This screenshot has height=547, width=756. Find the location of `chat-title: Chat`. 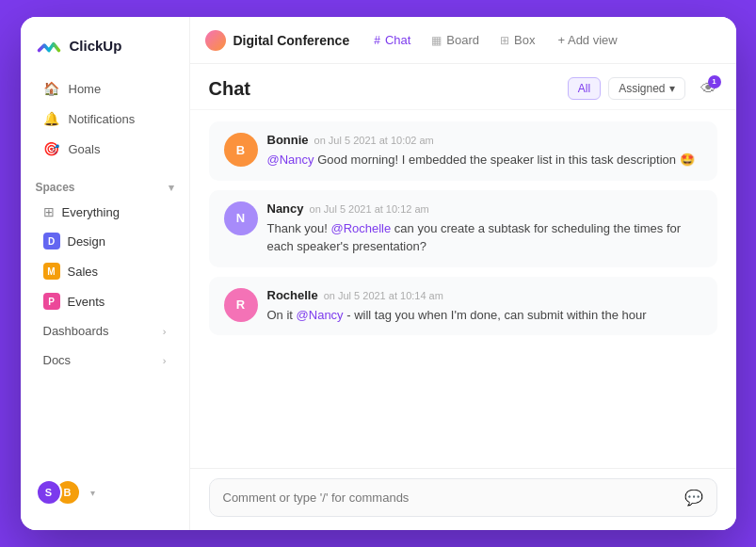

chat-title: Chat is located at coordinates (388, 88).